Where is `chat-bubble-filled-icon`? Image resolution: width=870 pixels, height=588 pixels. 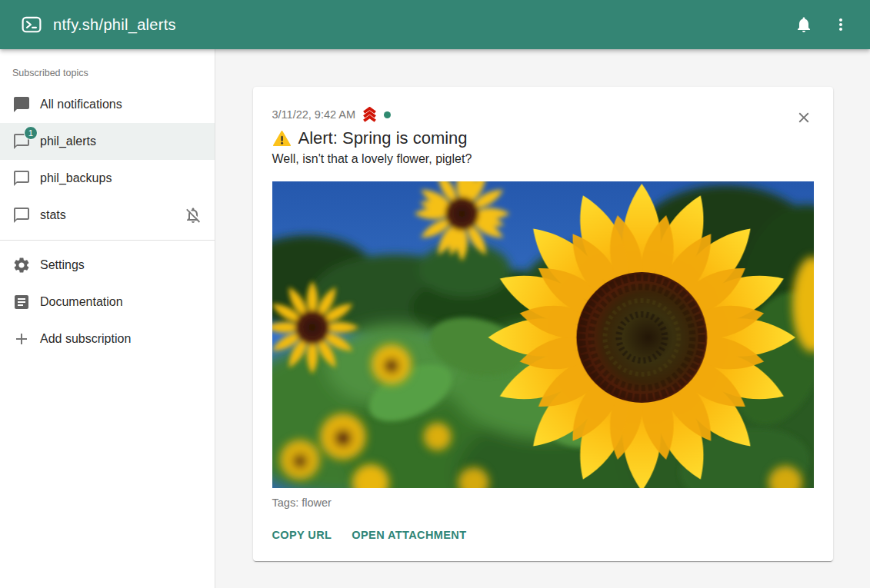 chat-bubble-filled-icon is located at coordinates (22, 105).